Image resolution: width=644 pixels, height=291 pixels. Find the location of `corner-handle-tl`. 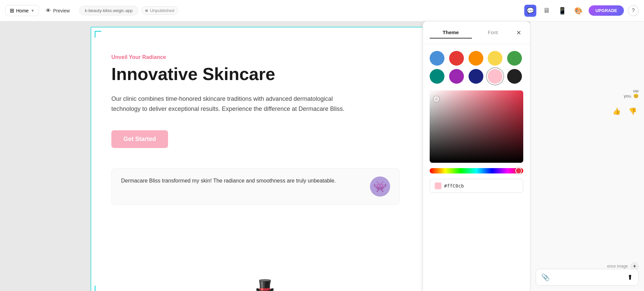

corner-handle-tl is located at coordinates (98, 34).